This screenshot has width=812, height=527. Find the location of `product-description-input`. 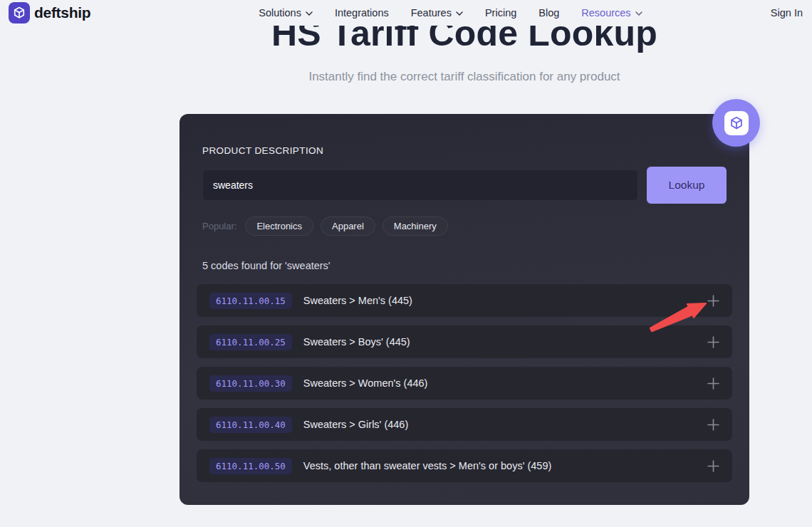

product-description-input is located at coordinates (420, 185).